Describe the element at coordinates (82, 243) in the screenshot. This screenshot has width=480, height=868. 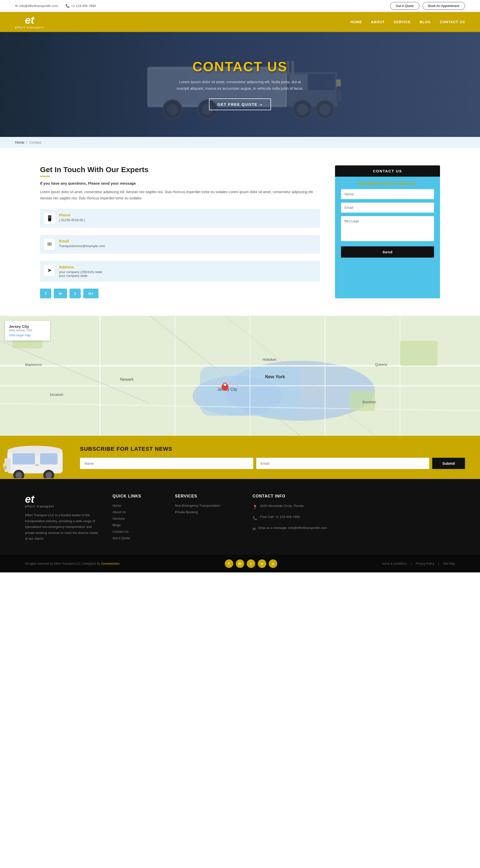
I see `contact-email-info: Email Transportexress@example.com` at that location.